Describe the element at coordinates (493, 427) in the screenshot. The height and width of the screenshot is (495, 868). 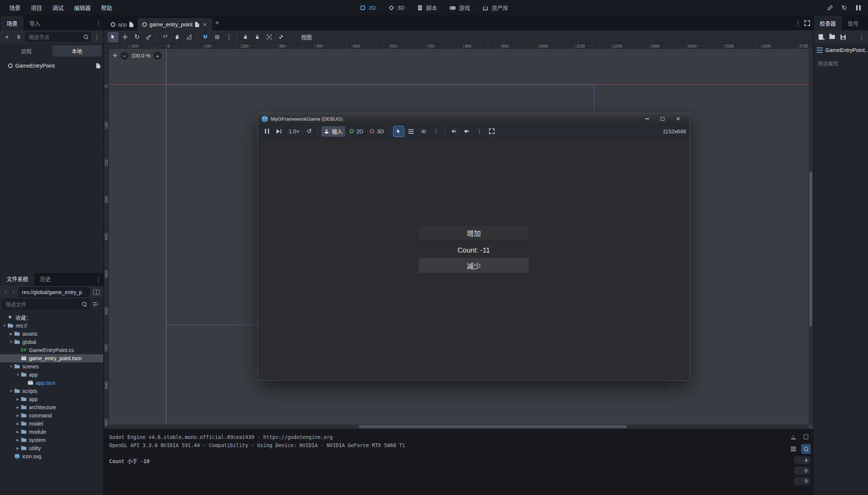
I see `scrollbar-thumb` at that location.